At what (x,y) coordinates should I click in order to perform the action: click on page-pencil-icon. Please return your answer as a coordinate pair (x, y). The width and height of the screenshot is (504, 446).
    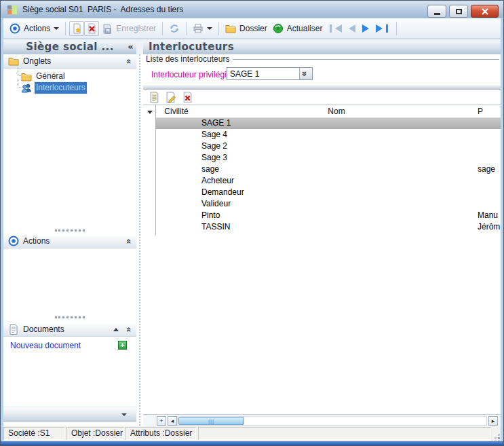
    Looking at the image, I should click on (171, 98).